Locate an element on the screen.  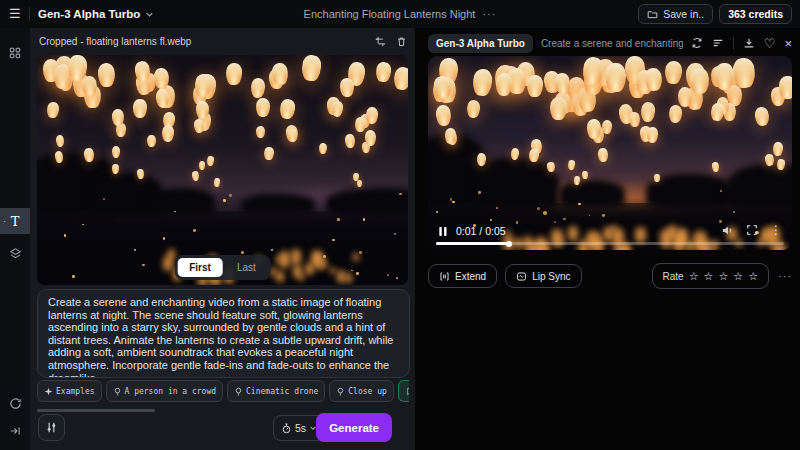
grid-icon is located at coordinates (15, 53).